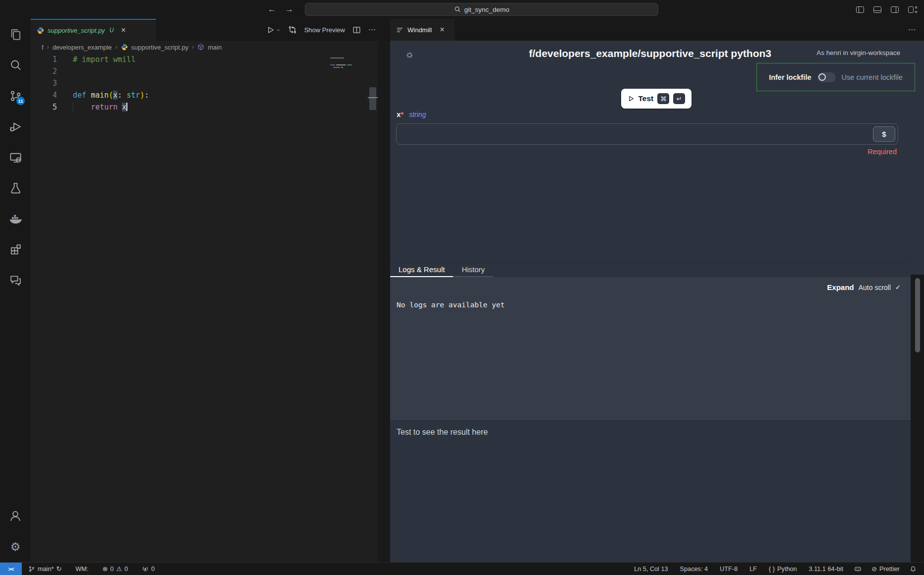 The image size is (924, 575). I want to click on search-sidebar-icon, so click(15, 65).